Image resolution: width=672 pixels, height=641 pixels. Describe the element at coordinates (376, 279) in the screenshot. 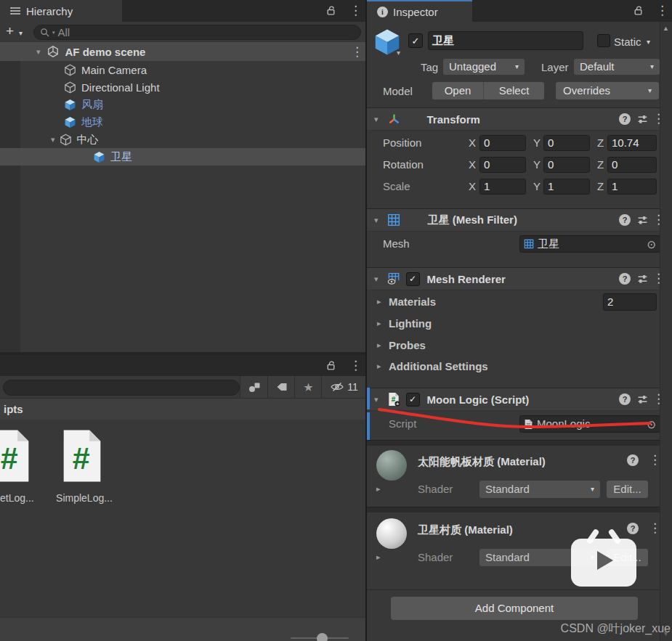

I see `mesh-renderer-foldout-icon: ▾` at that location.